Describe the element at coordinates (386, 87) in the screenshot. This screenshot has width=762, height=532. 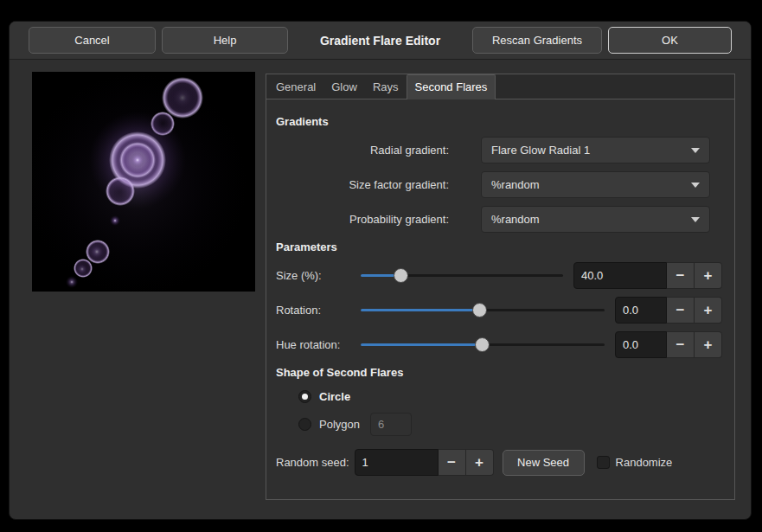
I see `tab-rays: Rays` at that location.